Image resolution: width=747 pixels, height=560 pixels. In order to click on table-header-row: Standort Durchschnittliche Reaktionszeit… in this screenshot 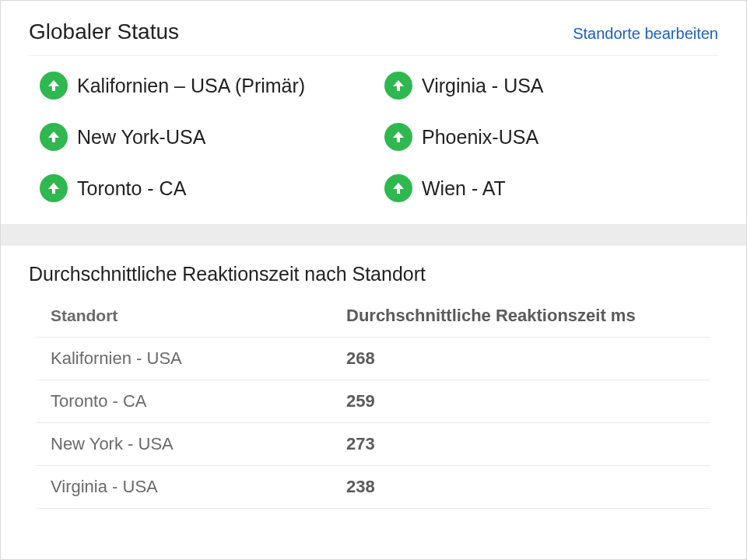, I will do `click(374, 316)`.